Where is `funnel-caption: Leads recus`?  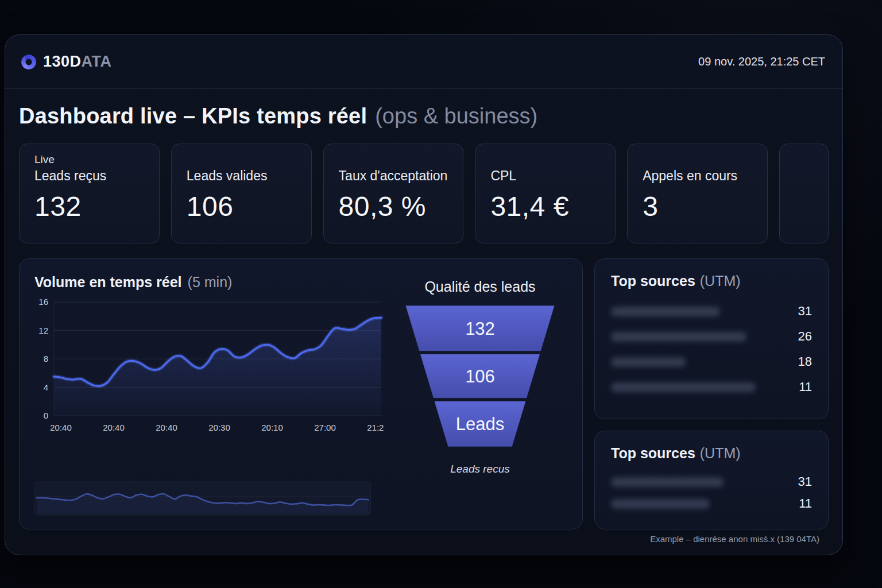
funnel-caption: Leads recus is located at coordinates (480, 469).